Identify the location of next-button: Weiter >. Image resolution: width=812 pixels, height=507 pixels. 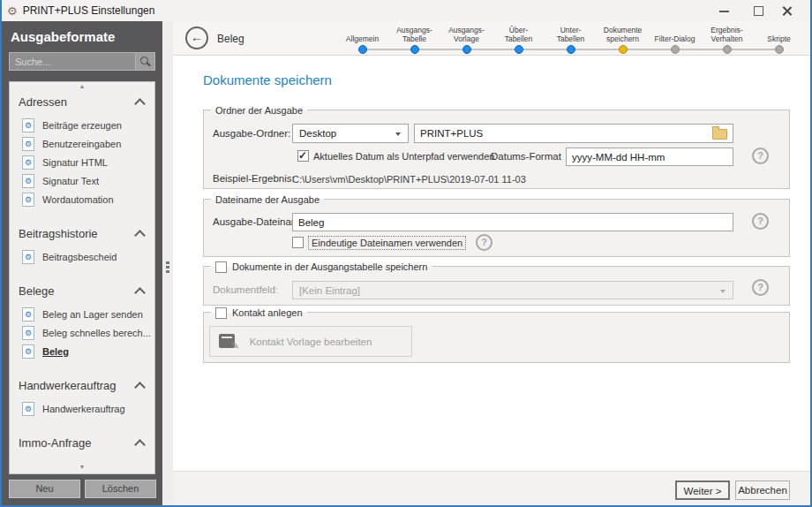
(703, 490).